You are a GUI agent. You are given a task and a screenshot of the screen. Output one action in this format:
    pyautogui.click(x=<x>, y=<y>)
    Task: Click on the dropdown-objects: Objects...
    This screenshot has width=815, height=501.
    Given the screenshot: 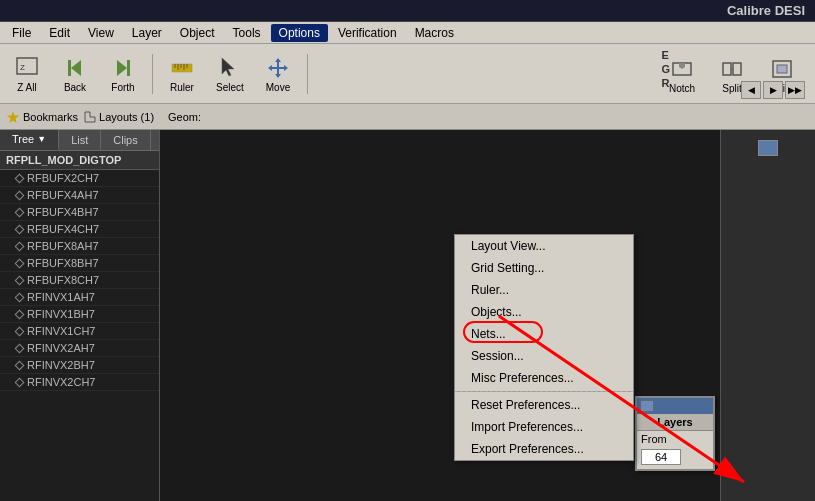 What is the action you would take?
    pyautogui.click(x=544, y=312)
    